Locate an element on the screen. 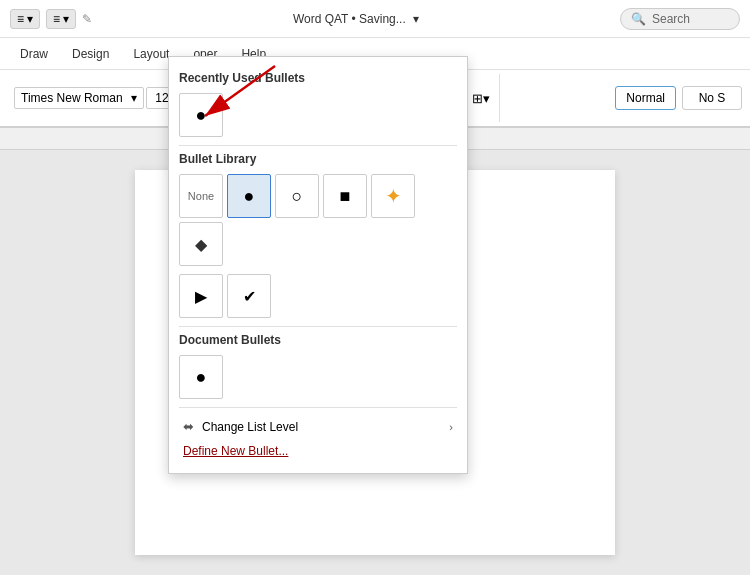 This screenshot has height=575, width=750. bullet-none: None is located at coordinates (201, 196).